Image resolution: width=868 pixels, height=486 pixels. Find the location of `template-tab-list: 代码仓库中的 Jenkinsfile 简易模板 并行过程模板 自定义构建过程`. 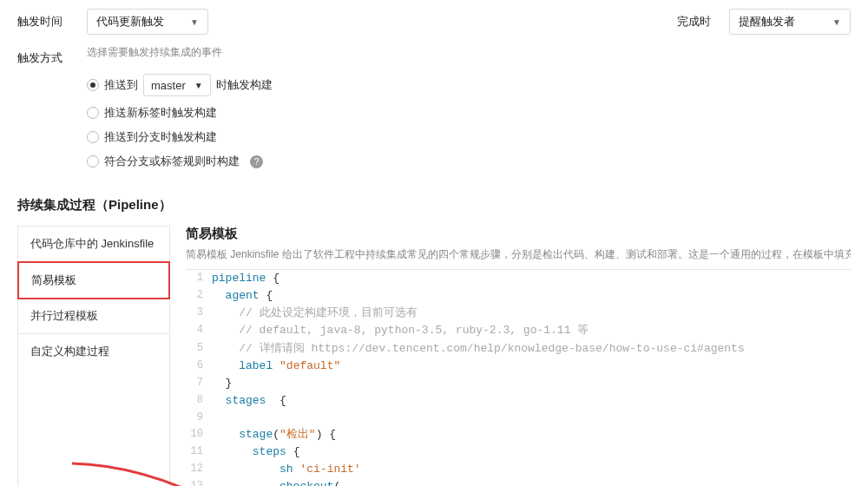

template-tab-list: 代码仓库中的 Jenkinsfile 简易模板 并行过程模板 自定义构建过程 is located at coordinates (94, 356).